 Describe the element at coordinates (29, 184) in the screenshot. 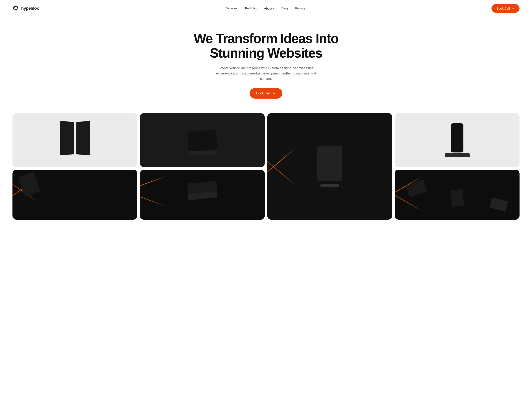

I see `card5-device` at that location.